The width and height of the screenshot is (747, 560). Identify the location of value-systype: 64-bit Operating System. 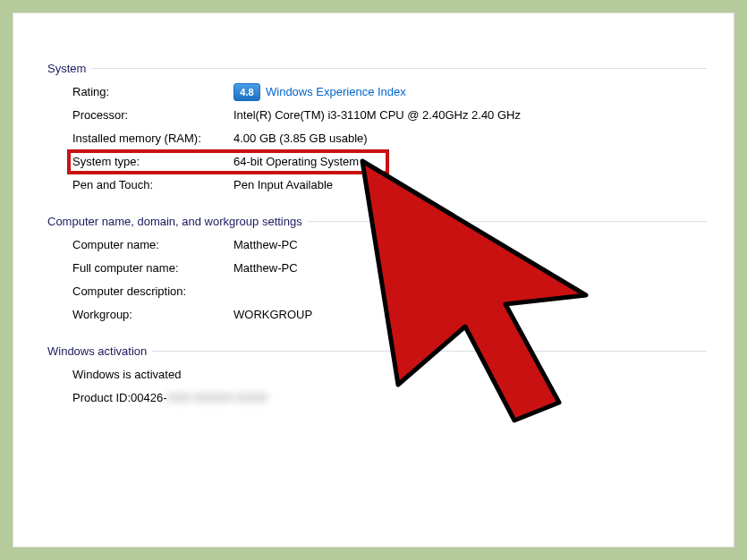
(471, 162).